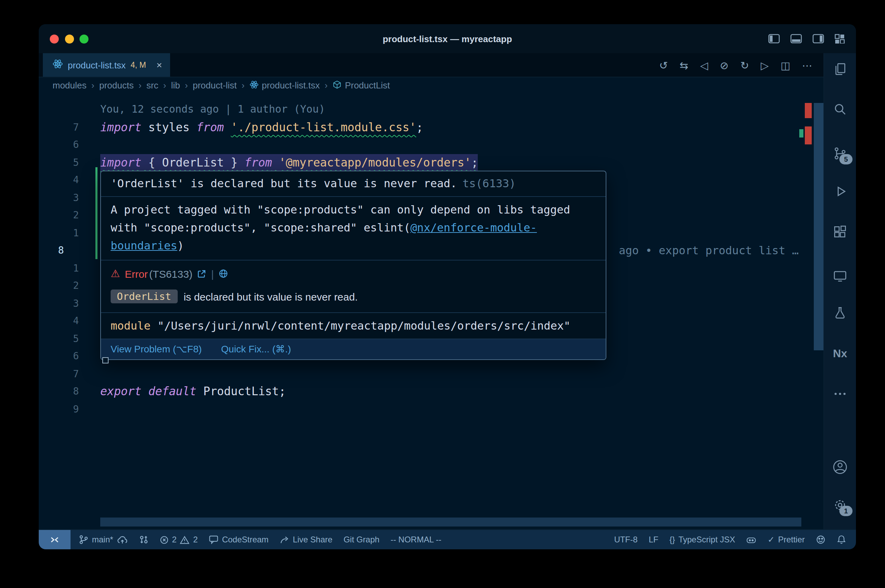 The image size is (885, 588). Describe the element at coordinates (431, 392) in the screenshot. I see `code-line: 8export default ProductList;` at that location.